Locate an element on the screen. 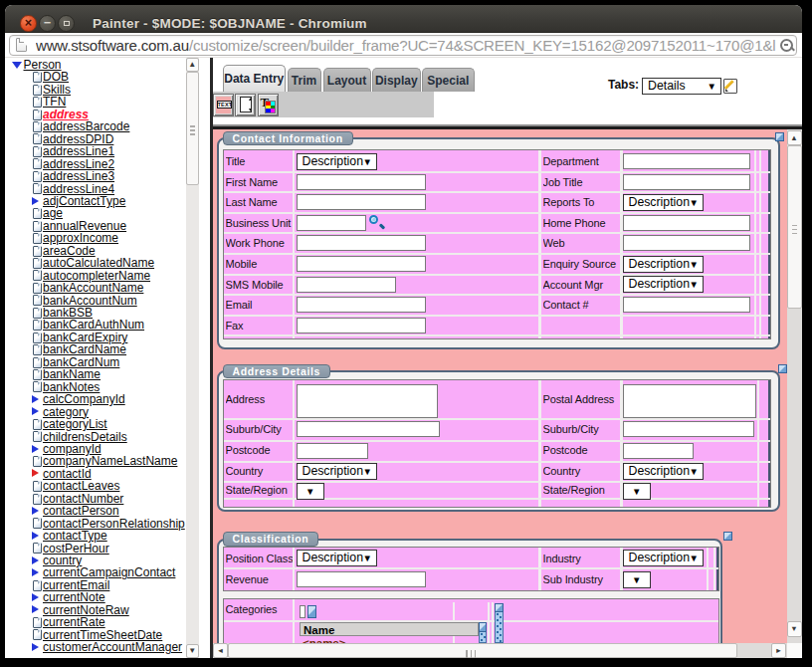  tree-item-DOB: DOB is located at coordinates (100, 77).